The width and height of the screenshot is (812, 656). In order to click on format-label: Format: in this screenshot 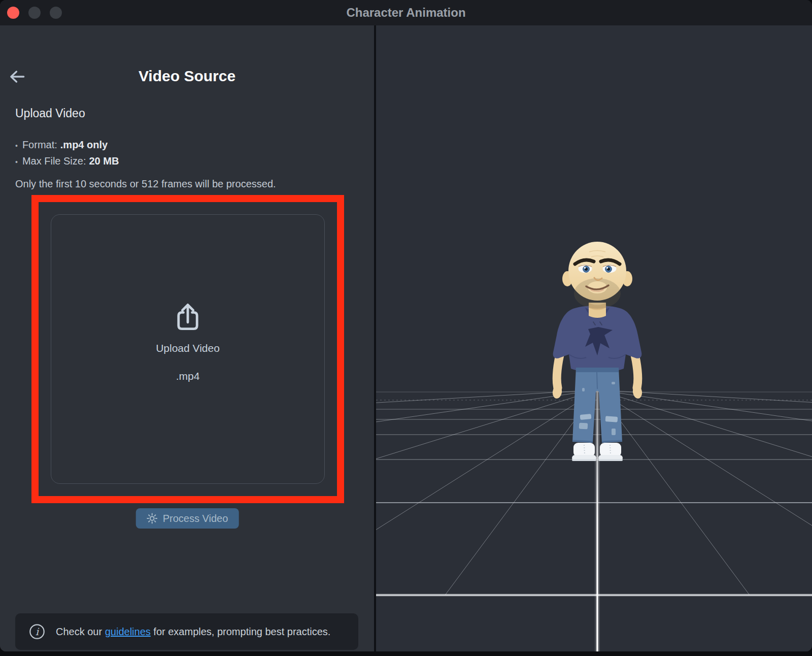, I will do `click(40, 145)`.